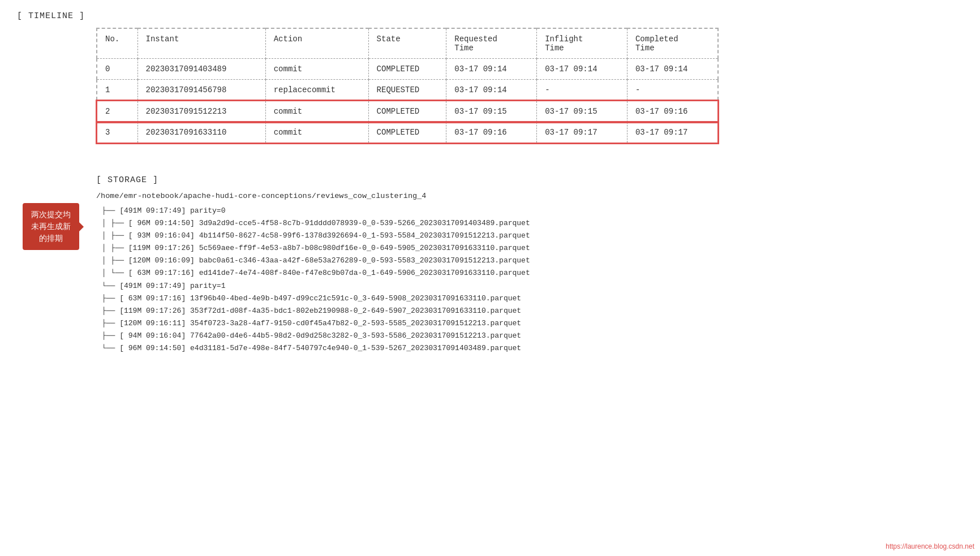  What do you see at coordinates (117, 69) in the screenshot?
I see `table-cell: 0` at bounding box center [117, 69].